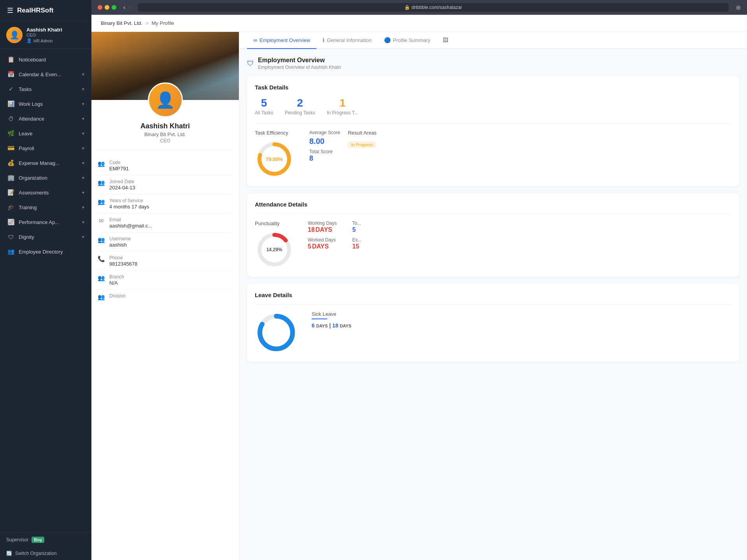 The width and height of the screenshot is (747, 560). Describe the element at coordinates (407, 40) in the screenshot. I see `tab-profile-summary: 🔵 Profile Summary` at that location.